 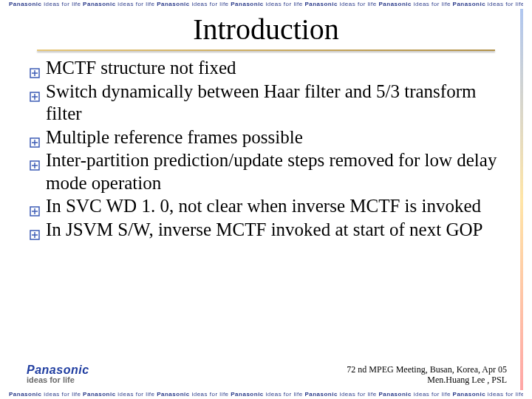 What do you see at coordinates (266, 4) in the screenshot?
I see `border-top: Panasonic ideas for life Panasonic ideas…` at bounding box center [266, 4].